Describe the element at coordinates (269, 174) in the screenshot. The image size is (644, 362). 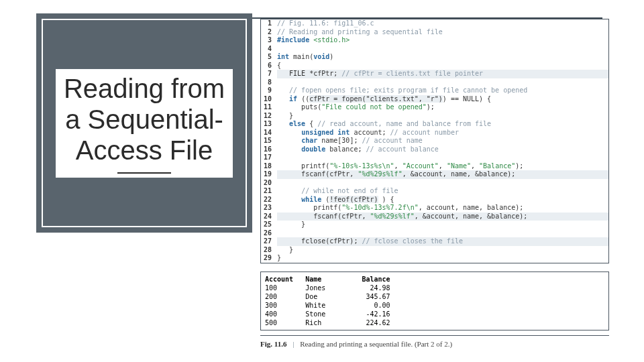
I see `line-number: 19` at that location.